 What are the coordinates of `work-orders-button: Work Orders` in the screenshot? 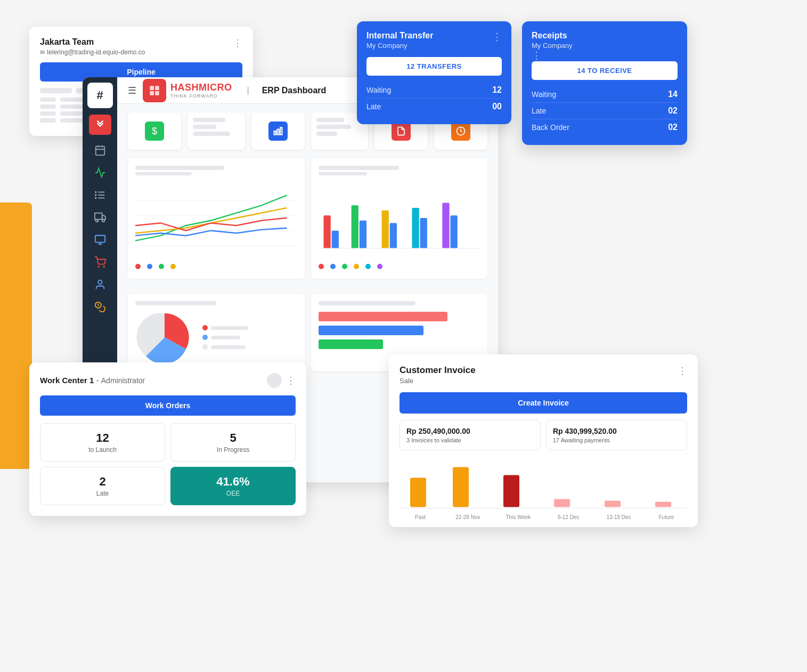 It's located at (168, 406).